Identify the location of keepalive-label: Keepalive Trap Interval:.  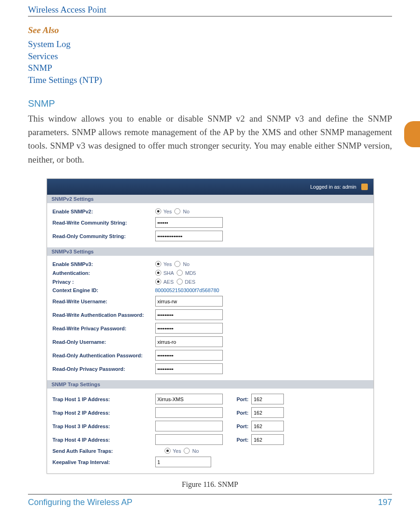
(104, 462).